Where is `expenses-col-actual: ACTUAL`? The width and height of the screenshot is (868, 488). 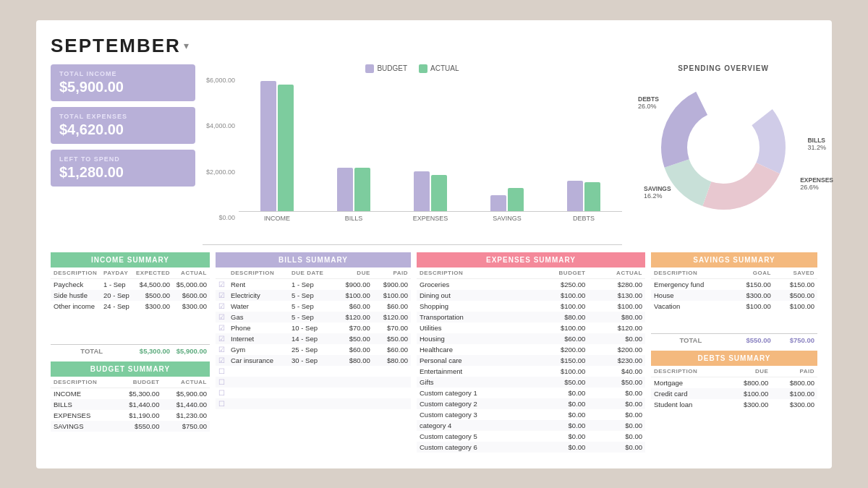 expenses-col-actual: ACTUAL is located at coordinates (616, 273).